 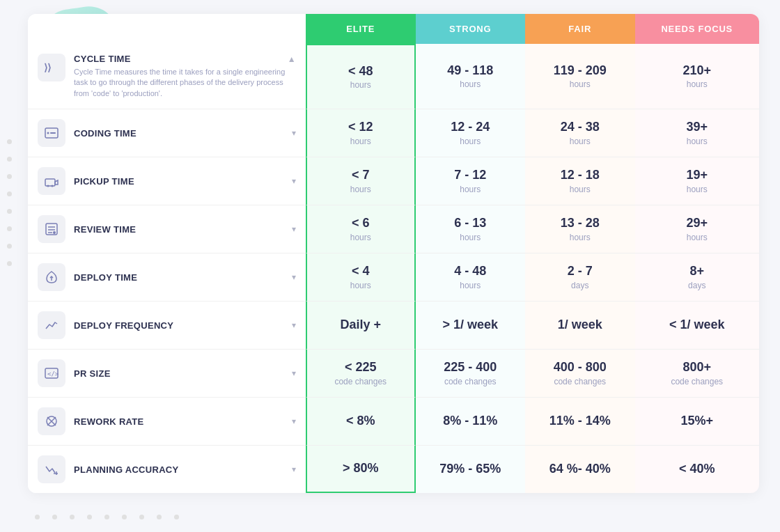 What do you see at coordinates (167, 373) in the screenshot?
I see `label-cell-pr-size: </> PR SIZE ▾` at bounding box center [167, 373].